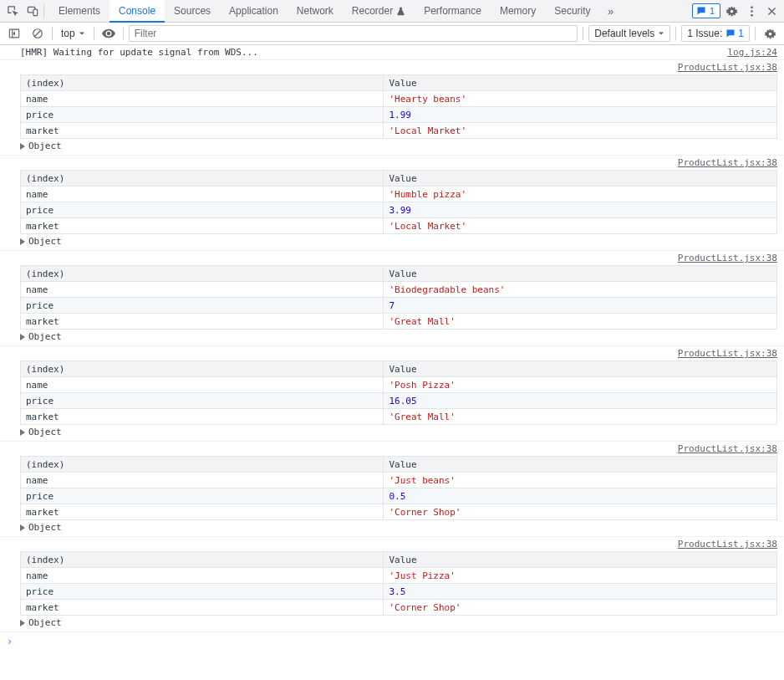 The width and height of the screenshot is (784, 680). Describe the element at coordinates (731, 11) in the screenshot. I see `settings-icon` at that location.